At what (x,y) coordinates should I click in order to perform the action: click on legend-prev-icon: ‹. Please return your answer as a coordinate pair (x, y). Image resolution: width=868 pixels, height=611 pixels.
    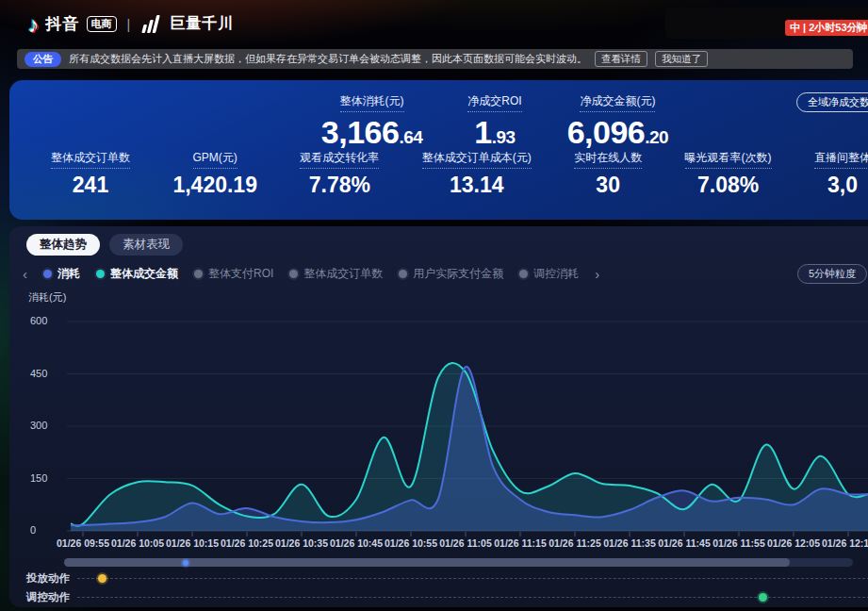
    Looking at the image, I should click on (25, 274).